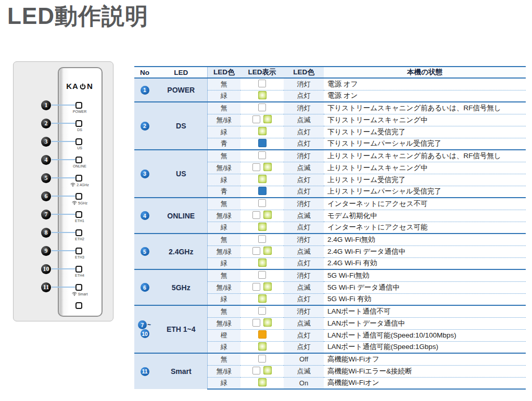 The height and width of the screenshot is (401, 532). What do you see at coordinates (425, 335) in the screenshot?
I see `device-status-cell: LANポート通信可能(Speed:10/100Mbps)` at bounding box center [425, 335].